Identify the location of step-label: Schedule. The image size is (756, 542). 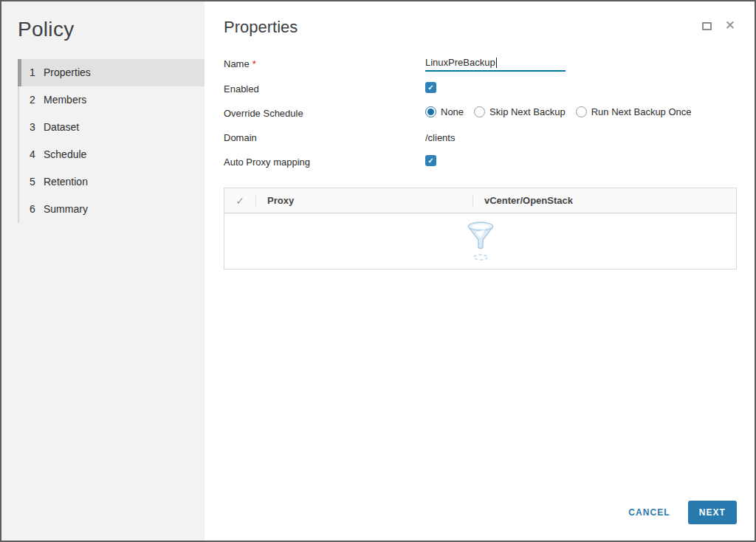
(65, 155).